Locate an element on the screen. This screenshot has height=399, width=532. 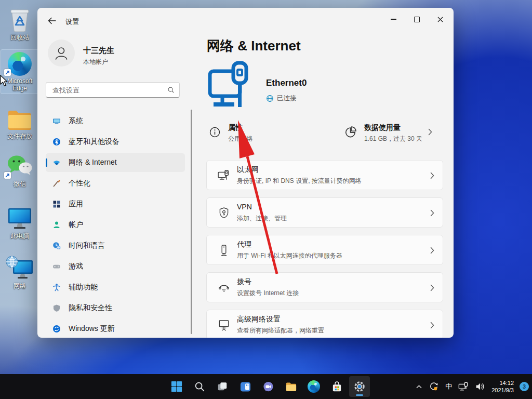
sidebar-item-windows-update: Windows 更新 is located at coordinates (115, 328).